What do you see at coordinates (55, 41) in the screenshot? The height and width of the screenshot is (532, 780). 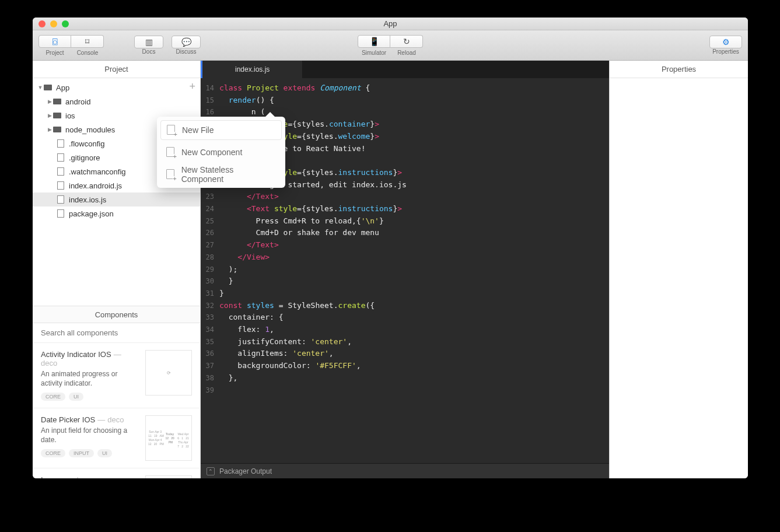 I see `project-button: ⌼` at bounding box center [55, 41].